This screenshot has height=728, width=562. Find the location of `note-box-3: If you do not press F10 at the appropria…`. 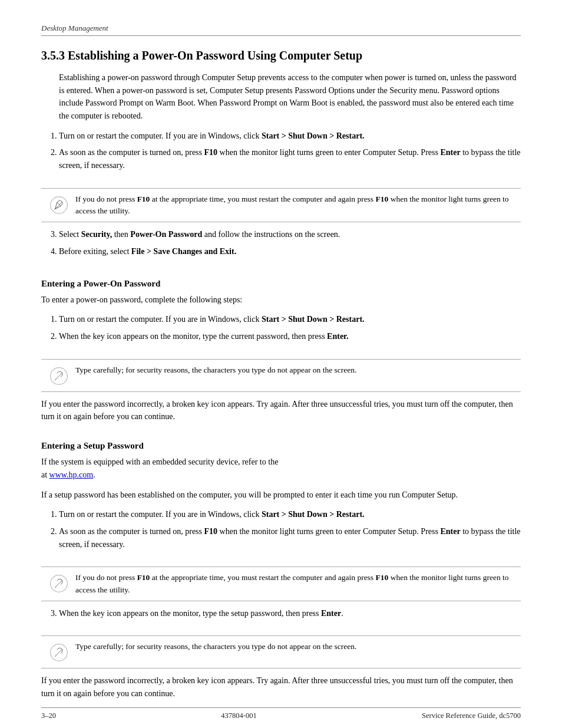

note-box-3: If you do not press F10 at the appropria… is located at coordinates (281, 584).